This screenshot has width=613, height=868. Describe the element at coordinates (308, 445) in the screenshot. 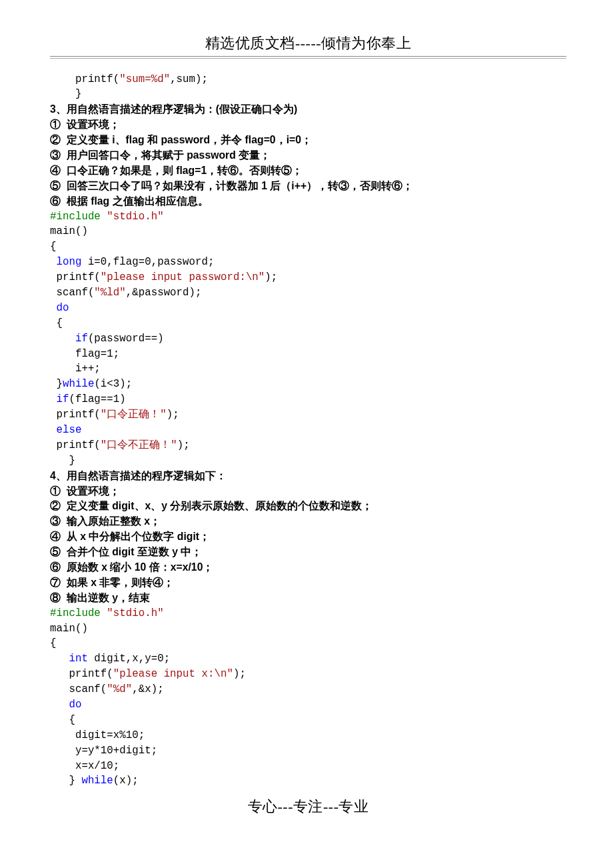

I see `code-line: printf("口令不正确！");` at that location.